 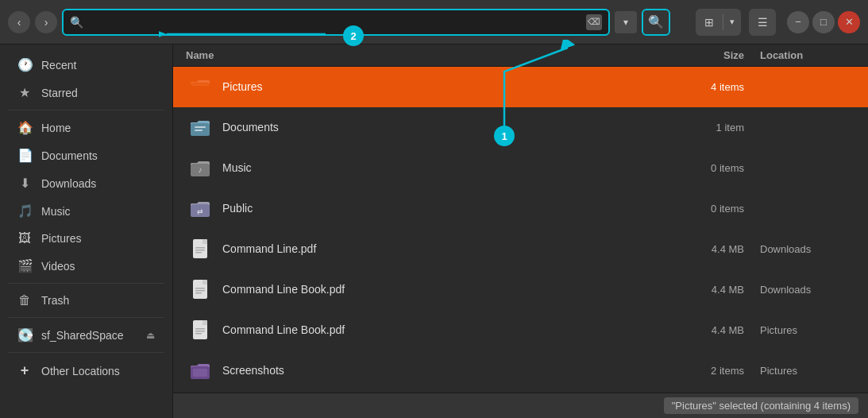 I want to click on sidebar-item-sf-shared: 💽 sf_SharedSpace ⏏, so click(x=86, y=335).